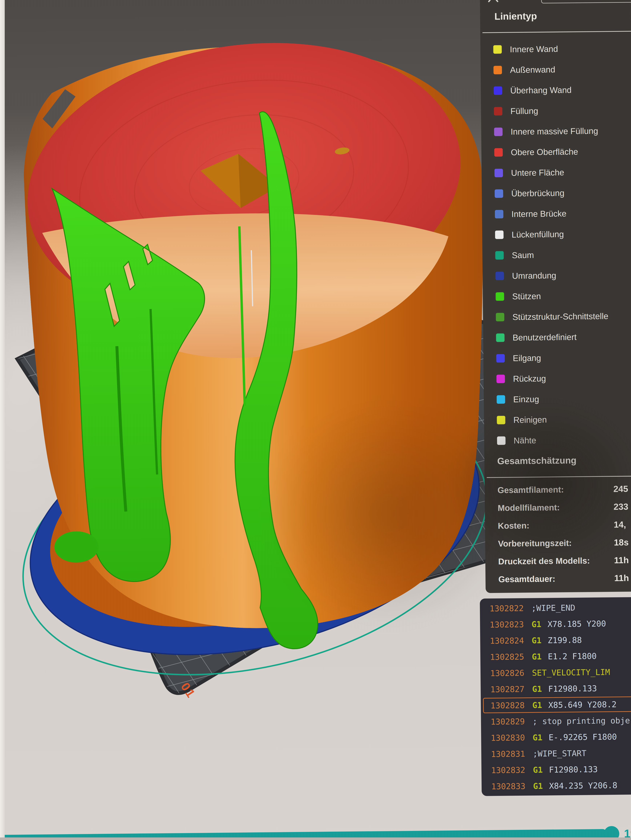 The image size is (631, 840). Describe the element at coordinates (503, 689) in the screenshot. I see `gcode-line-number: 1302827` at that location.